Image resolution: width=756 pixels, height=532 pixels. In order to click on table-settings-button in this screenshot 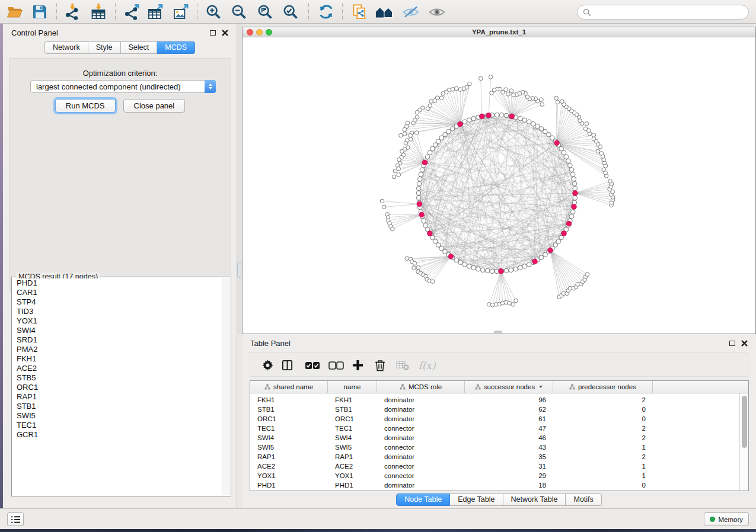, I will do `click(267, 365)`.